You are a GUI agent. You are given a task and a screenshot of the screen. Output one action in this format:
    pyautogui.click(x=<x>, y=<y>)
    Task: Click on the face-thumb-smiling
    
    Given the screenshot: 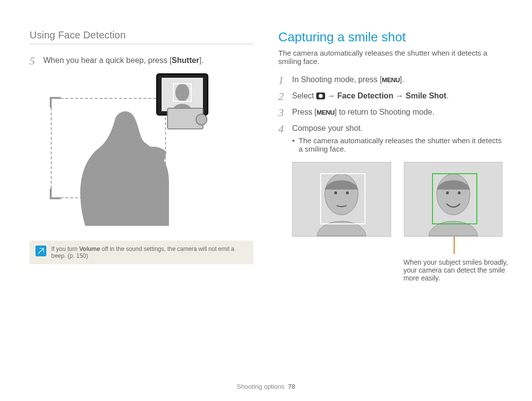 What is the action you would take?
    pyautogui.click(x=453, y=199)
    